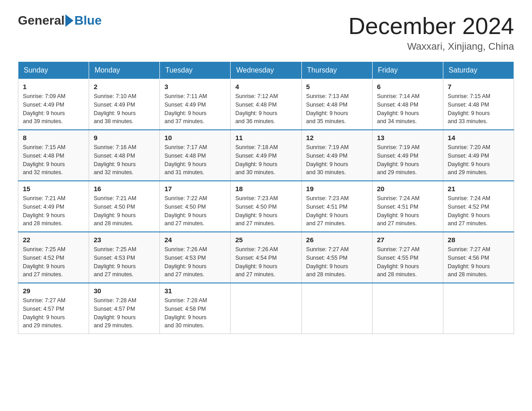 The image size is (532, 411). I want to click on page-header: General Blue December 2024 Waxxari, Xinj…, so click(266, 33).